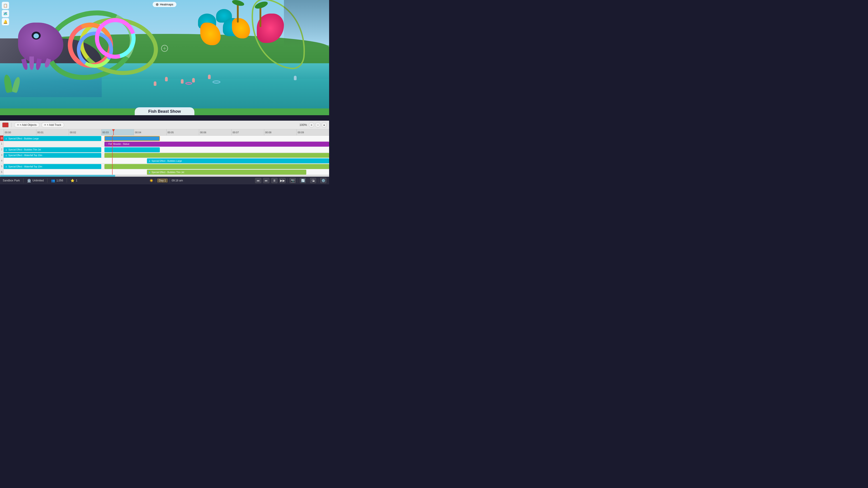 Image resolution: width=868 pixels, height=488 pixels. Describe the element at coordinates (164, 166) in the screenshot. I see `track-row-5: 5 💧 Special Effect - Waterfall Top 10m` at that location.